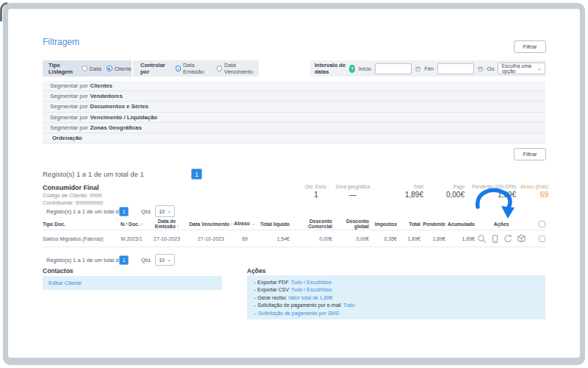  Describe the element at coordinates (353, 191) in the screenshot. I see `stat-zona-geografica: Zona geográfica —` at that location.